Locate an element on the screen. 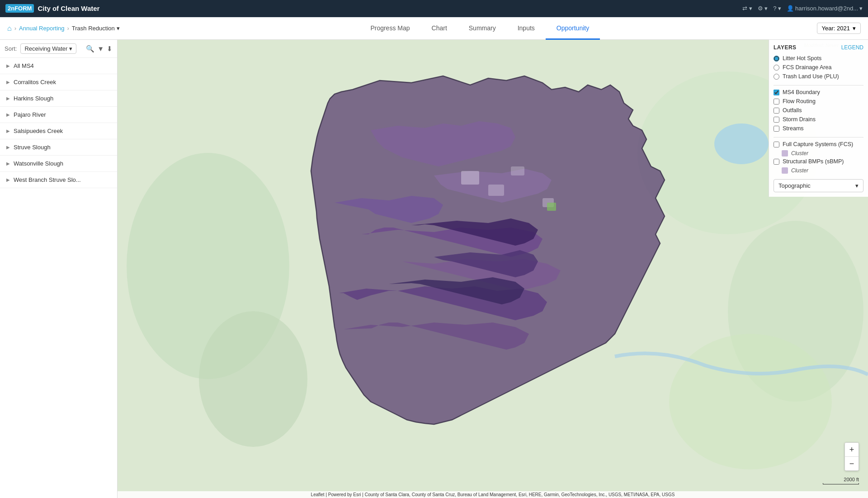  home-icon: ⌂ is located at coordinates (9, 28).